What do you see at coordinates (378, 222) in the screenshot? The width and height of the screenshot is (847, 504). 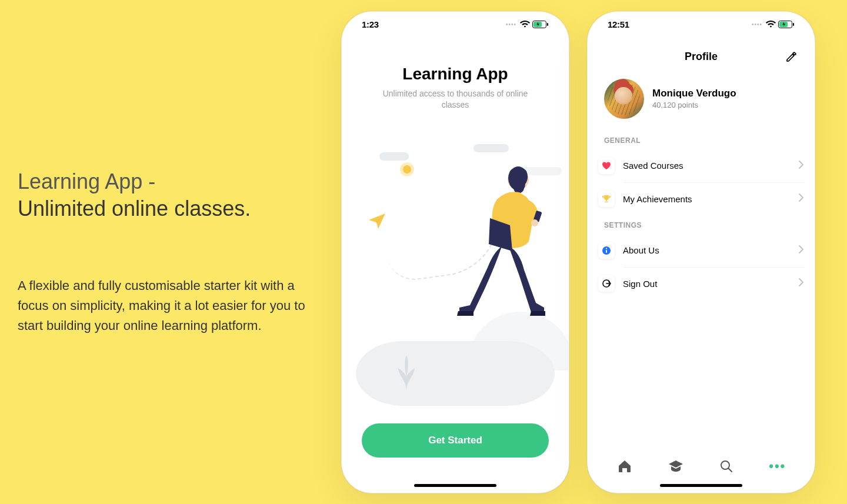 I see `paper-plane-icon` at bounding box center [378, 222].